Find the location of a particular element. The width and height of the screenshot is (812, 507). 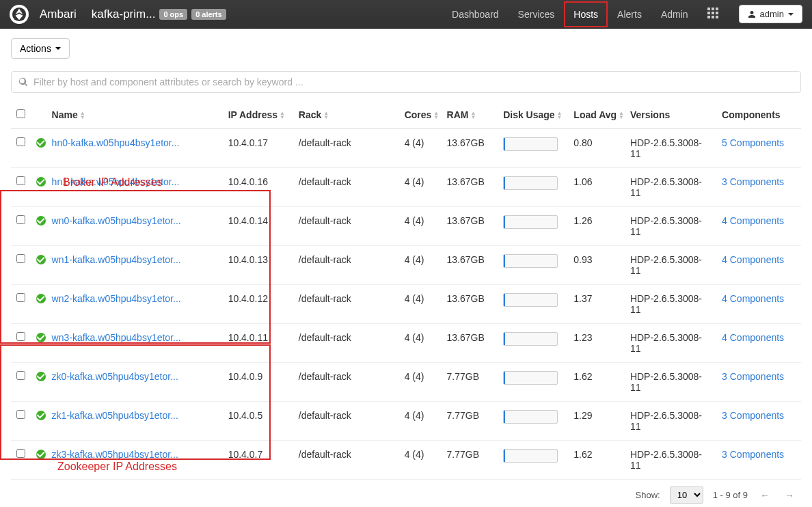

col-header-versions: Versions is located at coordinates (671, 115).